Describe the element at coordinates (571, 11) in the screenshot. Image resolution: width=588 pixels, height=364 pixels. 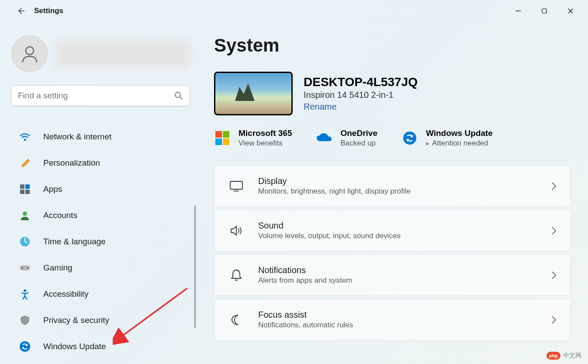
I see `close-button` at that location.